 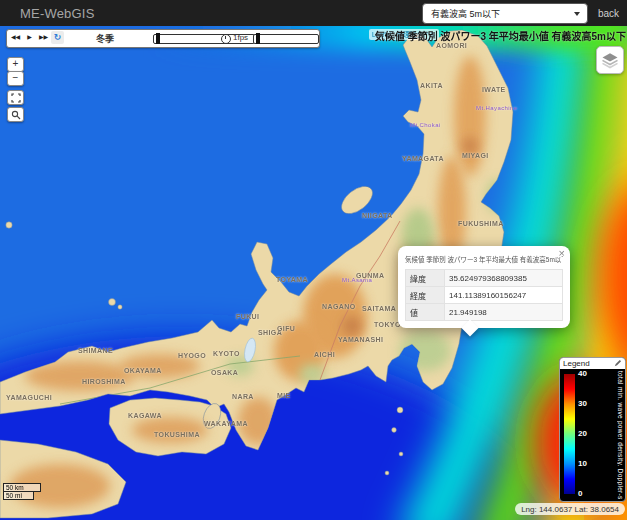 What do you see at coordinates (324, 354) in the screenshot?
I see `map-label: AICHI` at bounding box center [324, 354].